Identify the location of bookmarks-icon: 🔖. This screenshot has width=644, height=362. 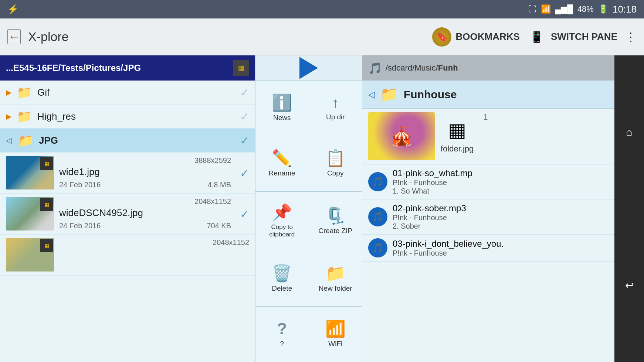
(442, 37).